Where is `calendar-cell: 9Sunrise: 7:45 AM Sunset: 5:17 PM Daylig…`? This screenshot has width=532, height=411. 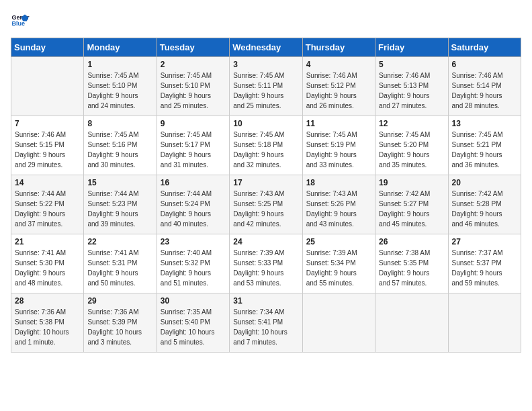
calendar-cell: 9Sunrise: 7:45 AM Sunset: 5:17 PM Daylig… is located at coordinates (193, 146).